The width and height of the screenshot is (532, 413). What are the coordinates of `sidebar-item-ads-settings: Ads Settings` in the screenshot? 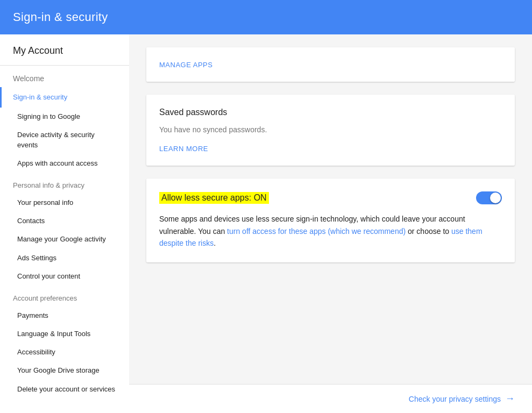 It's located at (65, 258).